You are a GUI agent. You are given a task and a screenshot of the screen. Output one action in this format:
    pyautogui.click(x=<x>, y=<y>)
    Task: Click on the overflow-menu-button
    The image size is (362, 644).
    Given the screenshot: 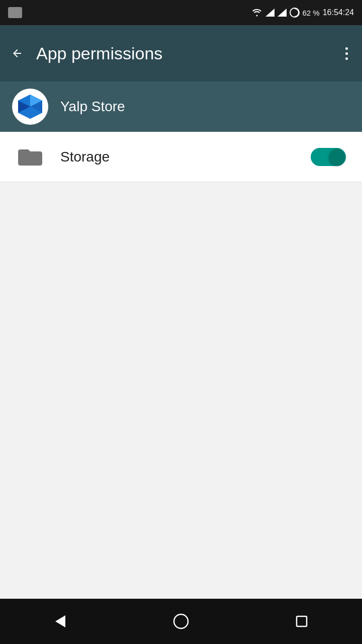 What is the action you would take?
    pyautogui.click(x=347, y=53)
    